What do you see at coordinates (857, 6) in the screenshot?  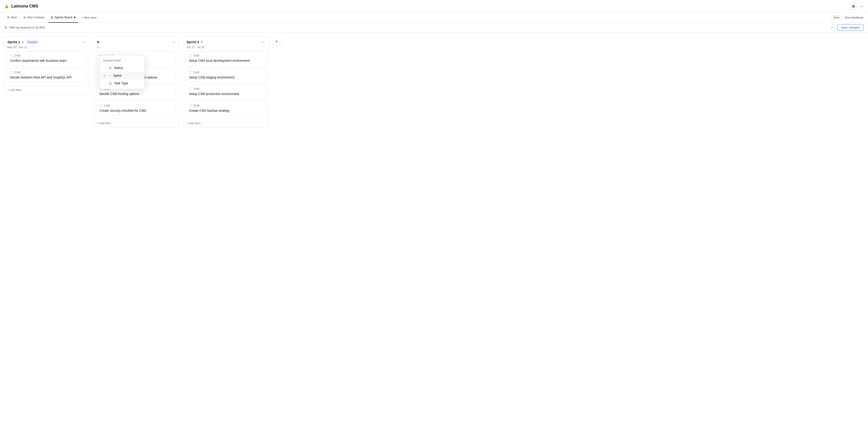 I see `top-bar-right: ⊞ ···` at bounding box center [857, 6].